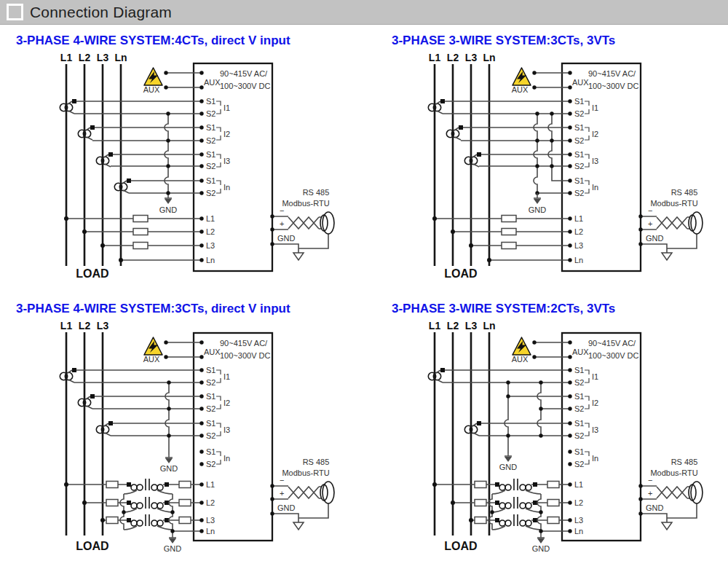 This screenshot has height=561, width=728. I want to click on channel-i2: I2, so click(596, 134).